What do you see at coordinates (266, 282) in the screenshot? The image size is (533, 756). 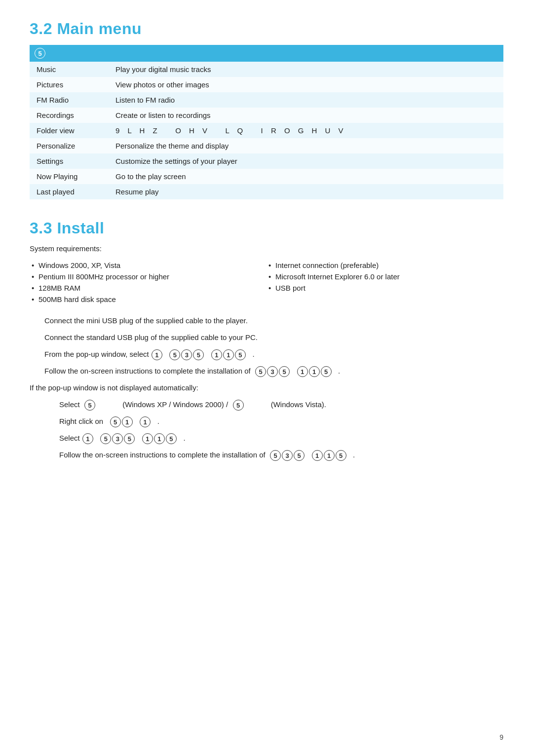 I see `requirements-list: Windows 2000, XP, VistaPentium III 800MH…` at bounding box center [266, 282].